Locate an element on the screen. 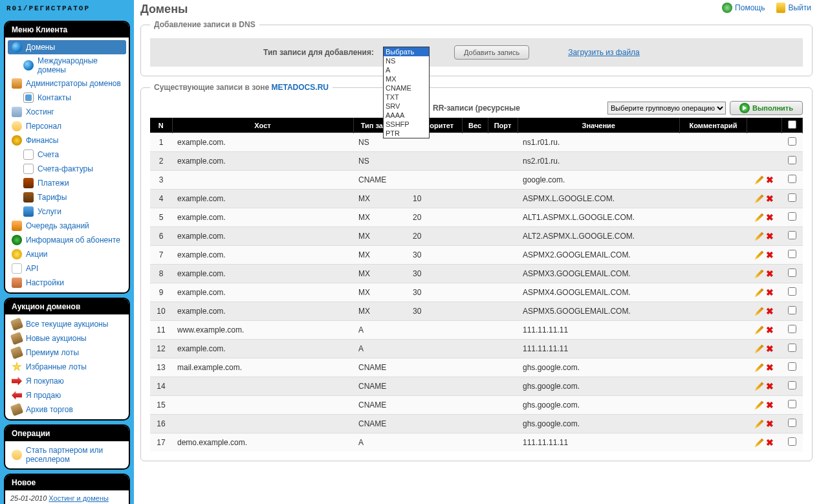 This screenshot has width=819, height=504. type-option-txt: TXT is located at coordinates (406, 97).